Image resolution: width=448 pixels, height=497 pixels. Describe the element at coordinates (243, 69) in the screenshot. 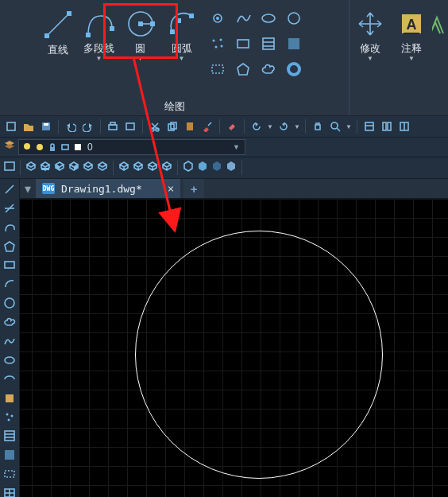

I see `polygon-tool` at that location.